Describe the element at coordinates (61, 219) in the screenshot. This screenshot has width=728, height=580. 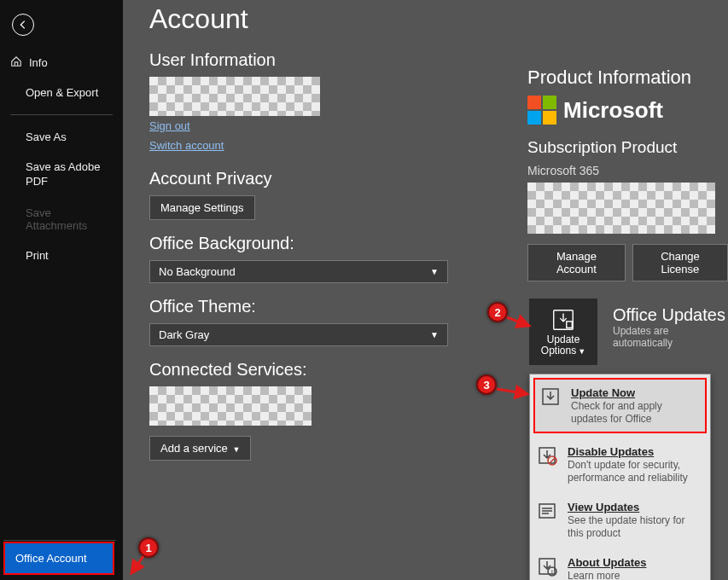
I see `sidebar-item-attachments: Save Attachments` at that location.